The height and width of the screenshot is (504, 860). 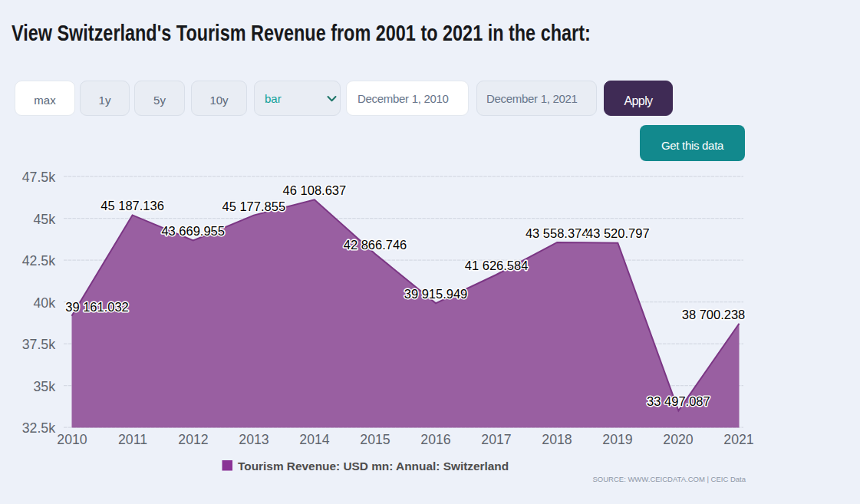 I want to click on svg-text: 2018, so click(x=557, y=440).